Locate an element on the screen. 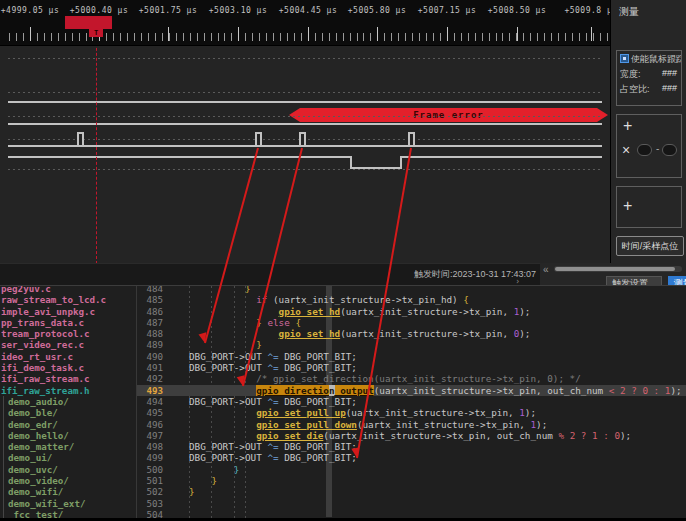  file-list-item: demo_hello/ is located at coordinates (36, 436).